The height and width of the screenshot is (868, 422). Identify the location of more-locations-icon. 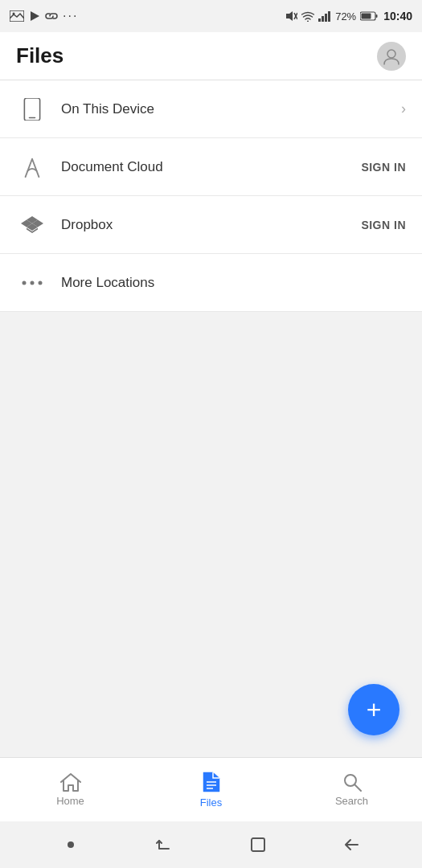
(32, 283).